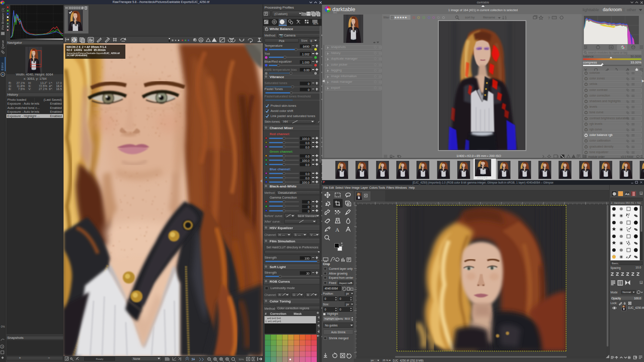 The width and height of the screenshot is (644, 362). I want to click on svg-text: META, so click(316, 24).